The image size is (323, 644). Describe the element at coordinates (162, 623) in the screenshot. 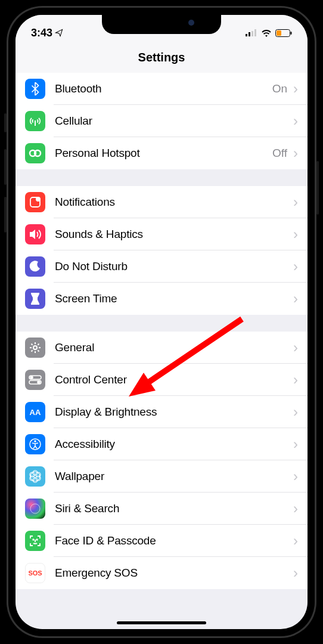

I see `home-indicator` at that location.